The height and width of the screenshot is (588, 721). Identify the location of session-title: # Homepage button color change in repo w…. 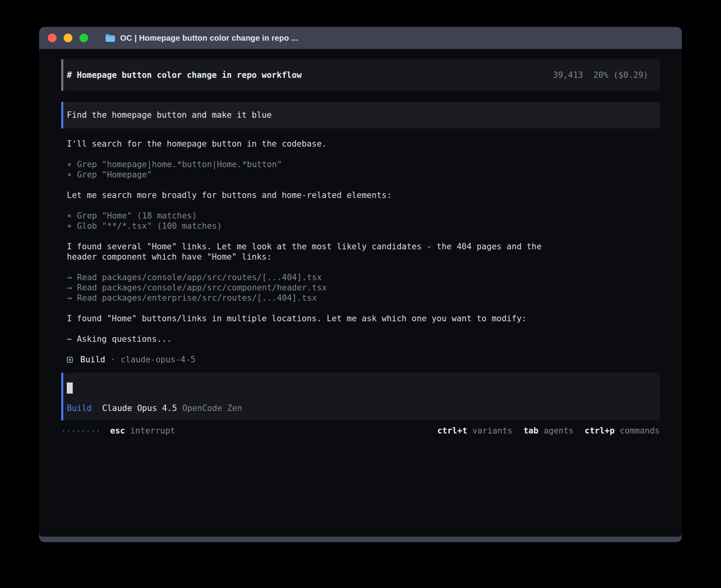
(184, 75).